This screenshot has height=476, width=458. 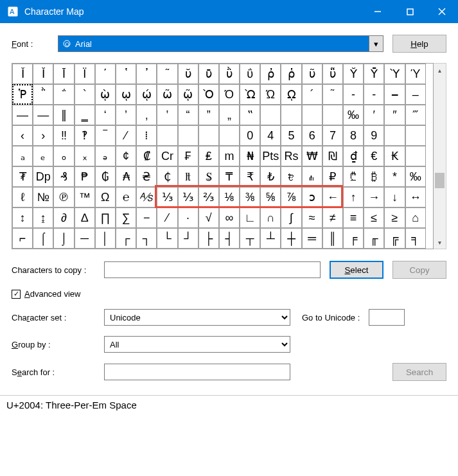 What do you see at coordinates (105, 136) in the screenshot?
I see `char-cell: ‾` at bounding box center [105, 136].